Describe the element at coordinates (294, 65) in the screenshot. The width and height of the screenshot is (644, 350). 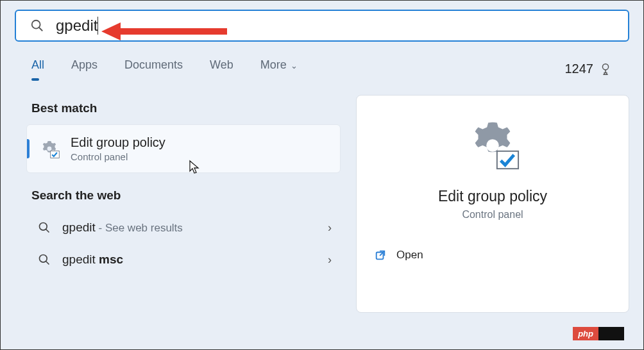
I see `chevron-down-icon: ⌄` at that location.